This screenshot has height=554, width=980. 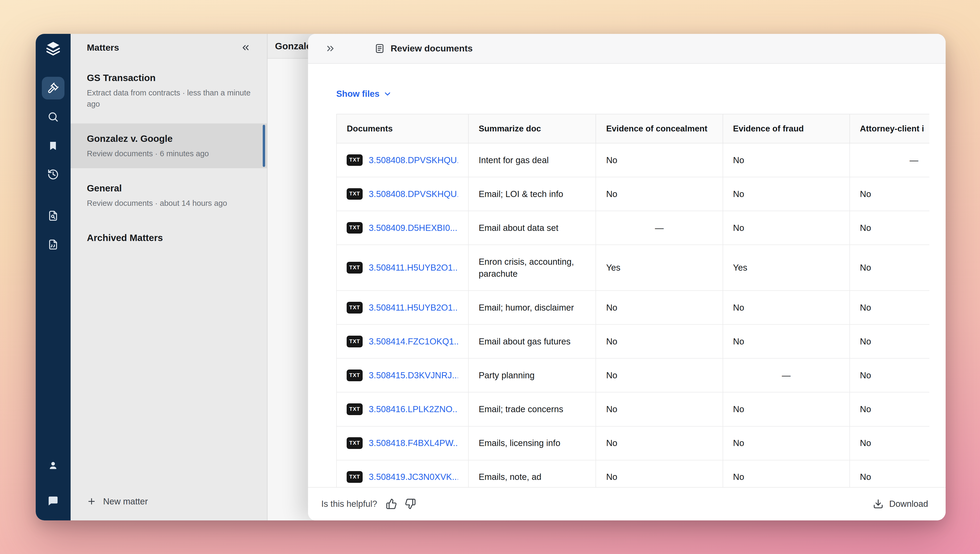 I want to click on sidebar-item-assistant, so click(x=53, y=88).